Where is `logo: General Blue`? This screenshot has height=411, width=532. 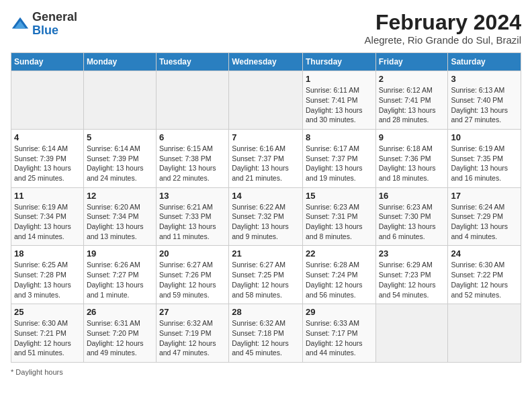 logo: General Blue is located at coordinates (44, 24).